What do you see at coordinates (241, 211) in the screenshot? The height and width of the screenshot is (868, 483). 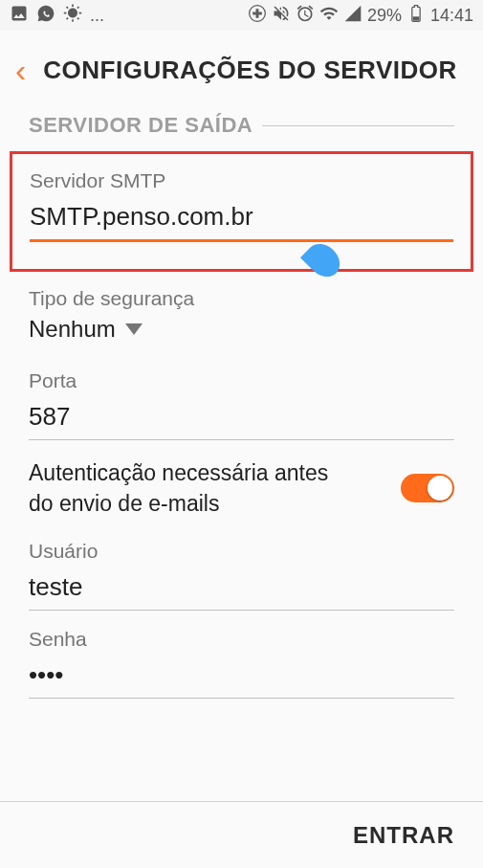 I see `highlighted-smtp-box: Servidor SMTP` at bounding box center [241, 211].